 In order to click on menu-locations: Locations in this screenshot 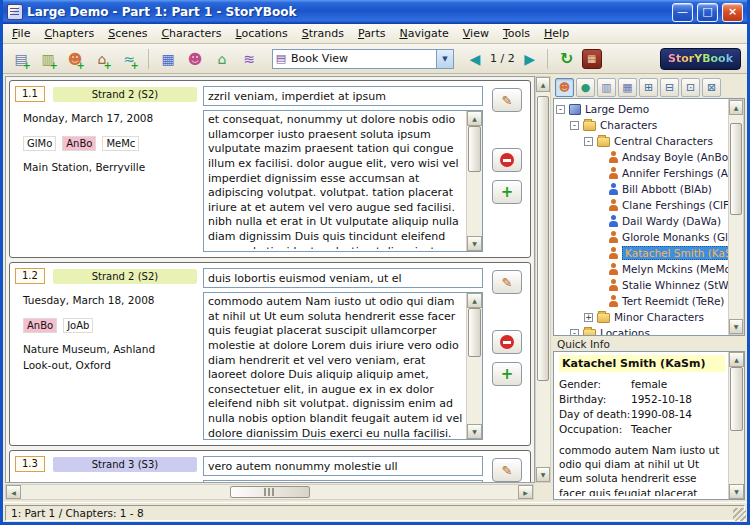, I will do `click(261, 34)`.